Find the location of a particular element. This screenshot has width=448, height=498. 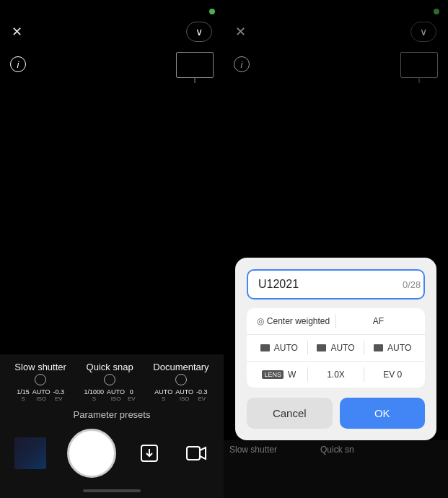

metering-label: Center weighted is located at coordinates (299, 321).